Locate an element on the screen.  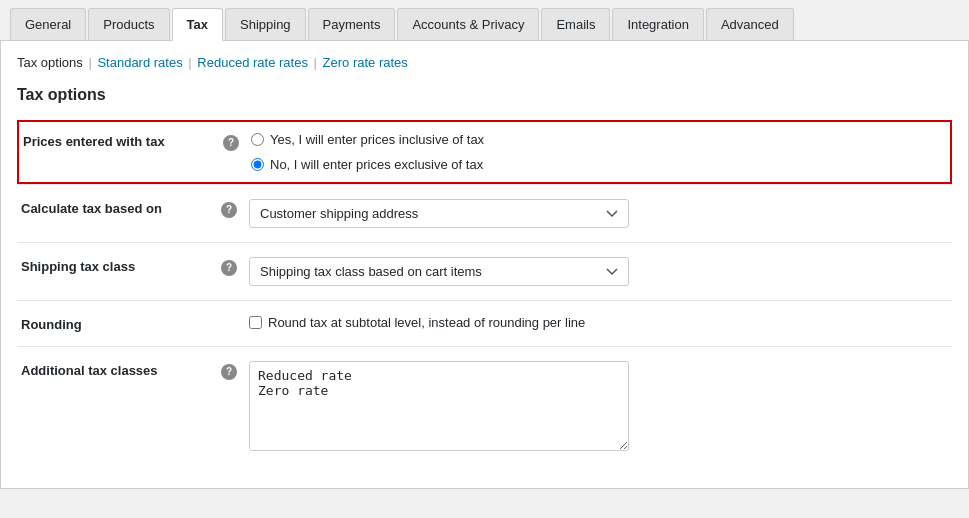
tab-products: Products is located at coordinates (128, 24).